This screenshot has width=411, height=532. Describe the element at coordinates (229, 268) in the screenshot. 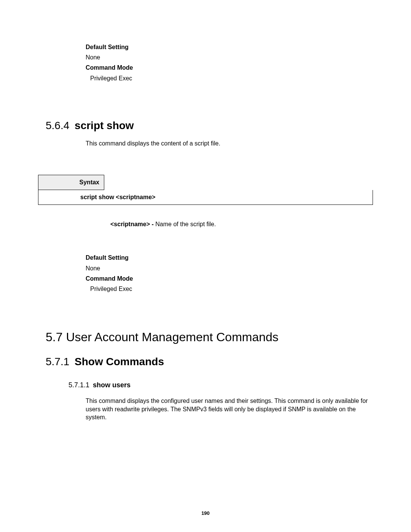

I see `default-setting-value-2: None` at that location.